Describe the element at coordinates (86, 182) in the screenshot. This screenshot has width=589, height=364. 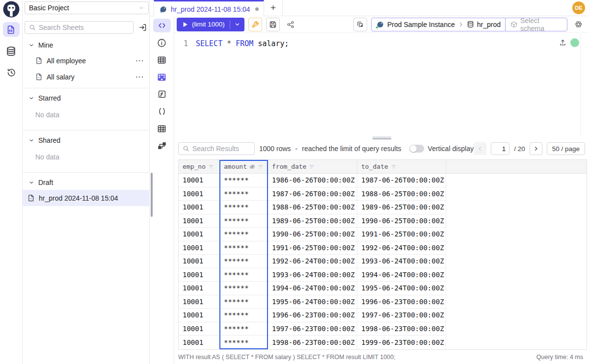
I see `section-draft: Draft` at that location.